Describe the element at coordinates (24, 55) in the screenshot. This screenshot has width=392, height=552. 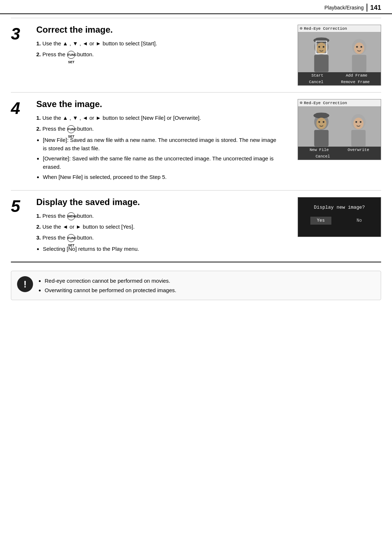
I see `step-3-number-col: 3` at that location.